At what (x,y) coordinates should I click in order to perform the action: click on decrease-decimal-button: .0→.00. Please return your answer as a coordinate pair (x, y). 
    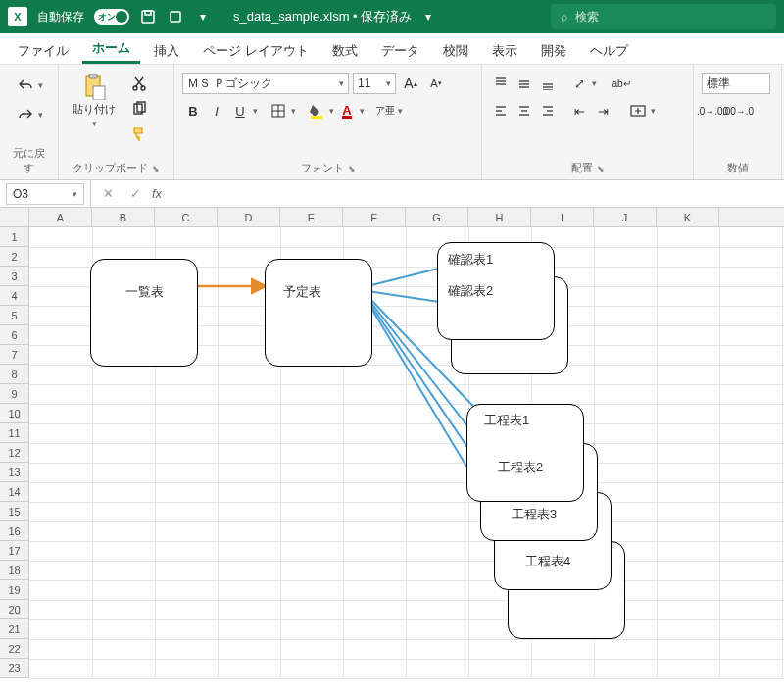
    Looking at the image, I should click on (712, 111).